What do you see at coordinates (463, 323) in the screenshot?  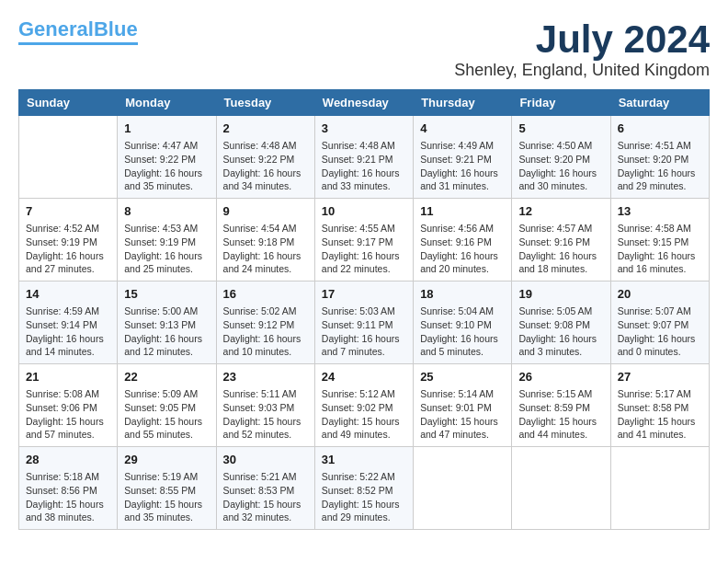 I see `calendar-cell: 18Sunrise: 5:04 AM Sunset: 9:10 PM Dayli…` at bounding box center [463, 323].